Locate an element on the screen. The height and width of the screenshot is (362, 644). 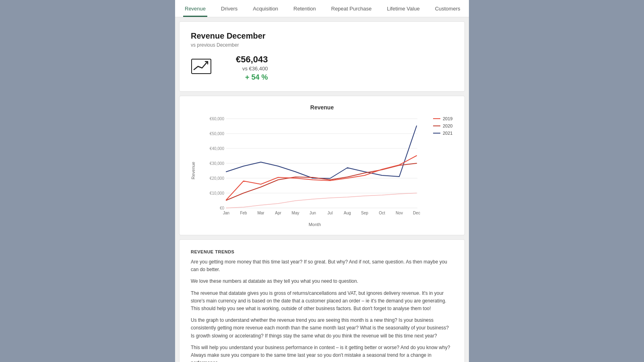
svg-text: Jul is located at coordinates (330, 213).